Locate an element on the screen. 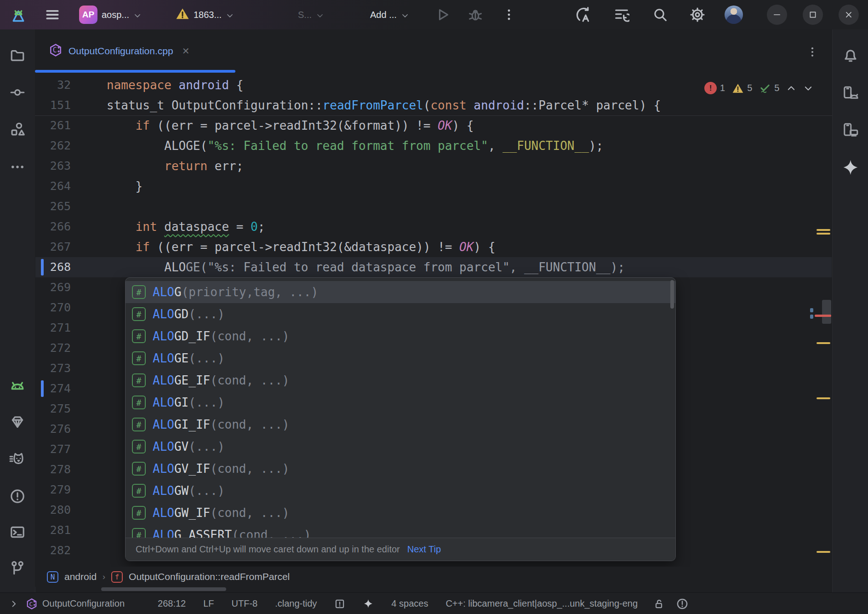 Image resolution: width=868 pixels, height=614 pixels. gemini-sparkle-icon is located at coordinates (851, 167).